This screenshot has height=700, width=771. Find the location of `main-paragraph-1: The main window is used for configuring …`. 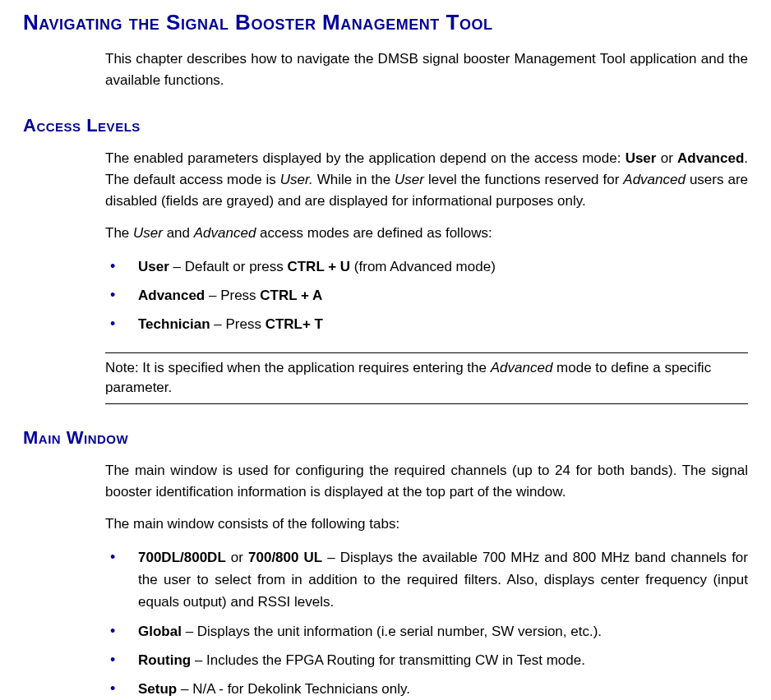

main-paragraph-1: The main window is used for configuring … is located at coordinates (427, 481).